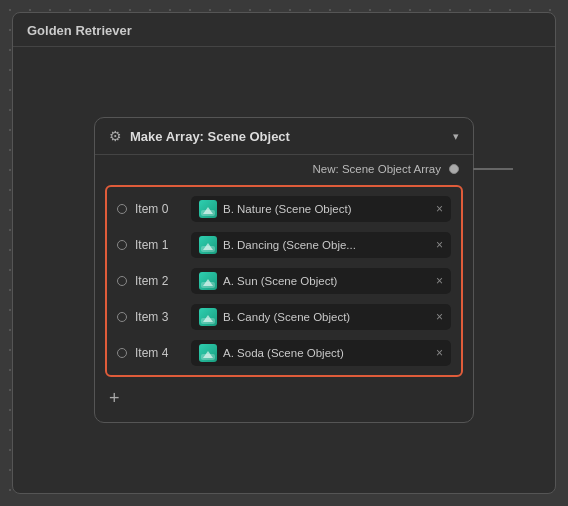 The height and width of the screenshot is (506, 568). Describe the element at coordinates (326, 209) in the screenshot. I see `item-value-text: B. Nature (Scene Object)` at that location.